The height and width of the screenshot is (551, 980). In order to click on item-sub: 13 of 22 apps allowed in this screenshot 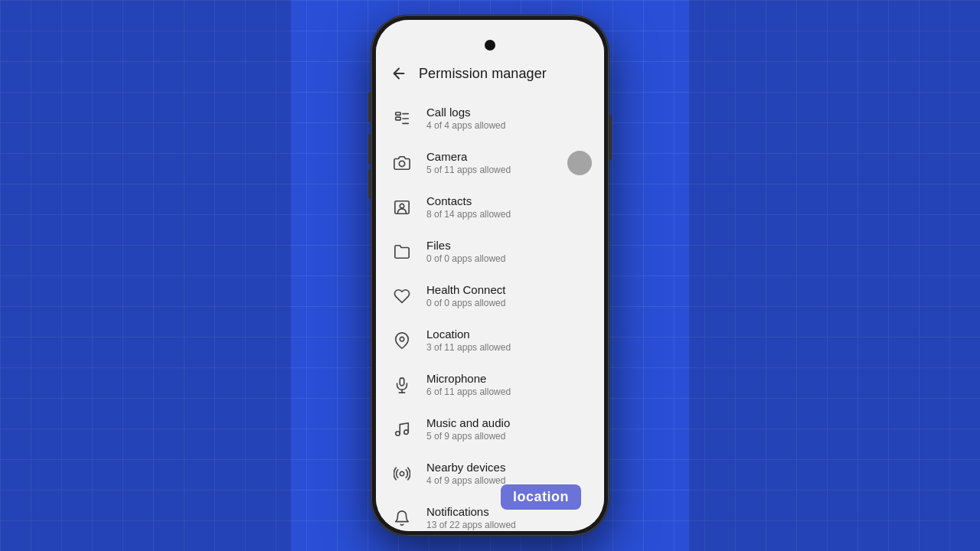, I will do `click(509, 525)`.